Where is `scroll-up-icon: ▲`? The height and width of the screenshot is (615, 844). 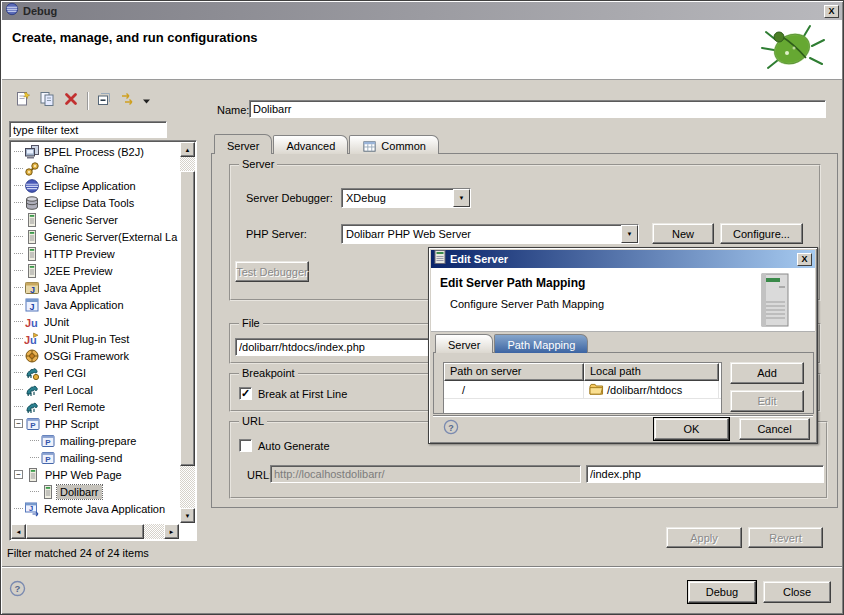
scroll-up-icon: ▲ is located at coordinates (188, 150).